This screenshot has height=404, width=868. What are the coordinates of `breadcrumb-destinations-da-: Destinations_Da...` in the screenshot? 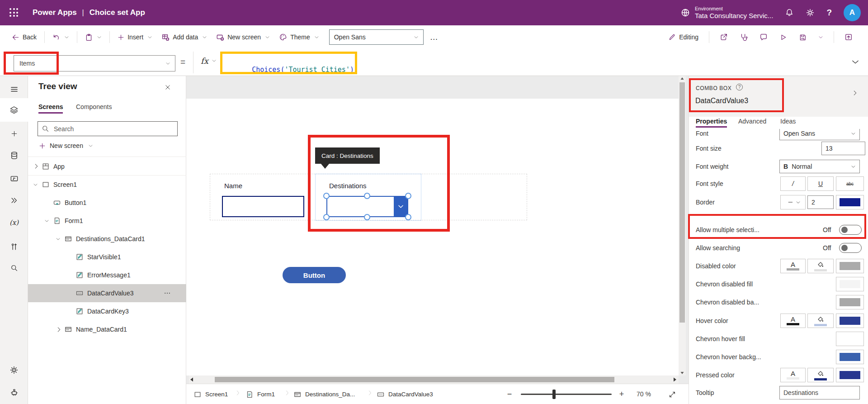 It's located at (324, 394).